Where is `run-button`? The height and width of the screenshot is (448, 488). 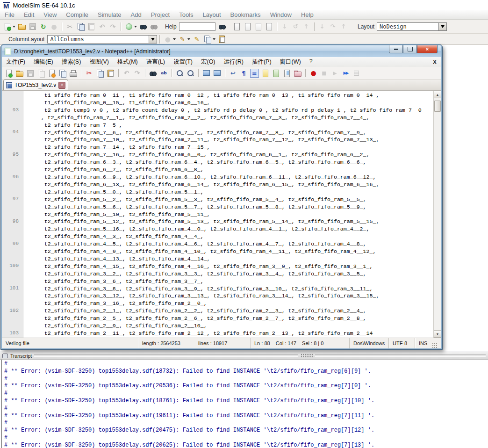 run-button is located at coordinates (131, 26).